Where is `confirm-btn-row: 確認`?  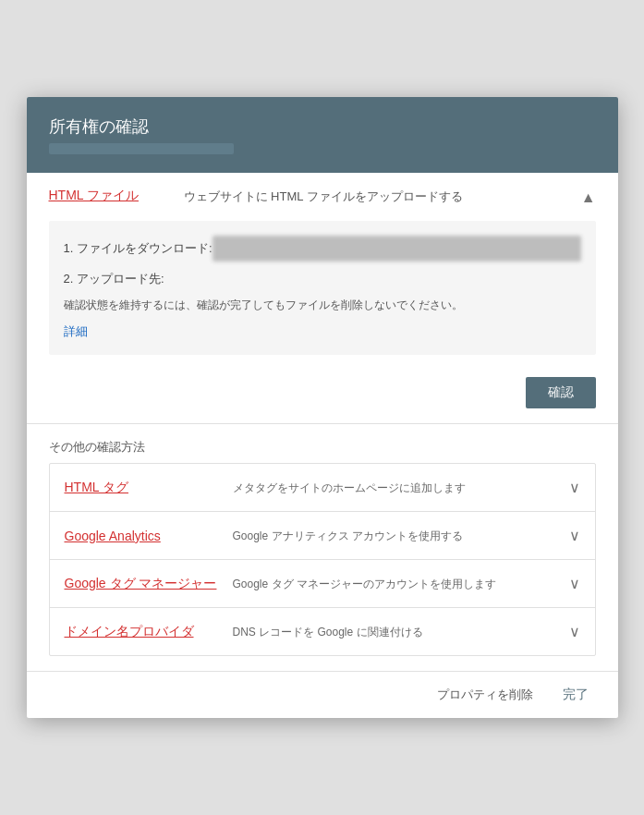
confirm-btn-row: 確認 is located at coordinates (322, 396).